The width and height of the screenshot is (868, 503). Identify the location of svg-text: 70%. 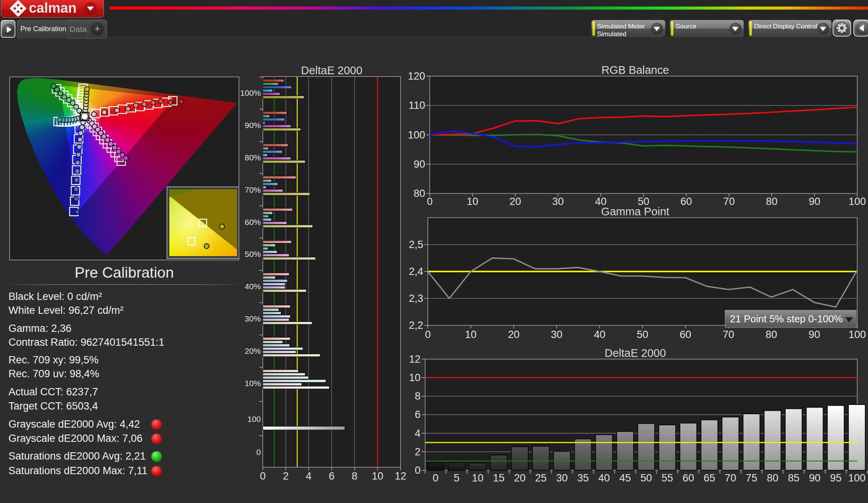
(253, 190).